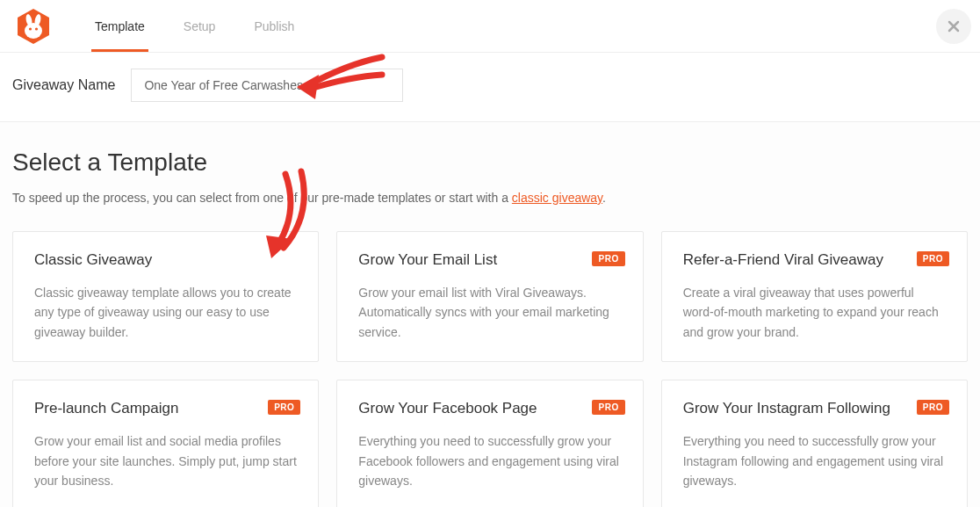 The width and height of the screenshot is (980, 507). What do you see at coordinates (195, 26) in the screenshot?
I see `tabs-nav: Template Setup Publish` at bounding box center [195, 26].